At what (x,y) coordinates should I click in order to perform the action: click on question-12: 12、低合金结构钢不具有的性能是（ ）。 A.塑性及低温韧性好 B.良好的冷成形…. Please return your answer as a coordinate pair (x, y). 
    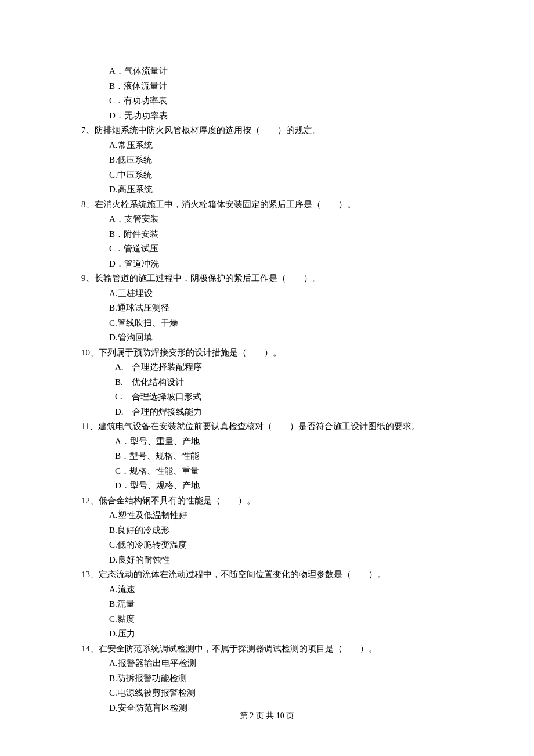
    Looking at the image, I should click on (267, 531).